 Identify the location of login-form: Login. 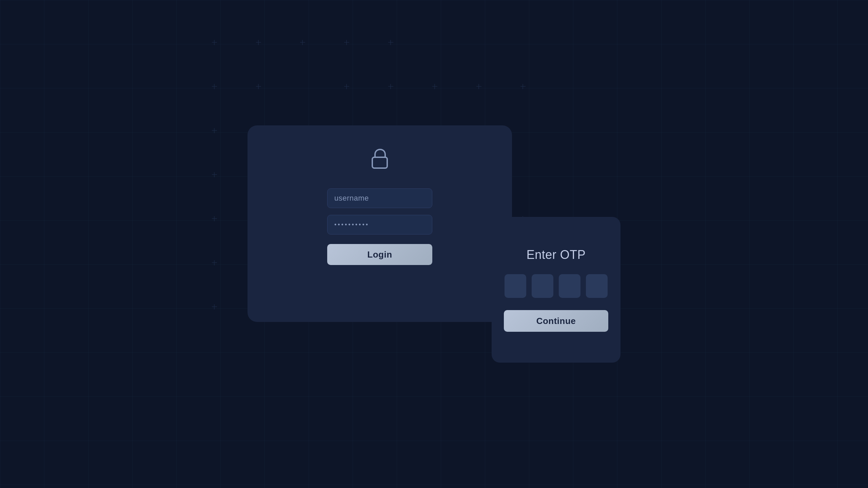
(380, 227).